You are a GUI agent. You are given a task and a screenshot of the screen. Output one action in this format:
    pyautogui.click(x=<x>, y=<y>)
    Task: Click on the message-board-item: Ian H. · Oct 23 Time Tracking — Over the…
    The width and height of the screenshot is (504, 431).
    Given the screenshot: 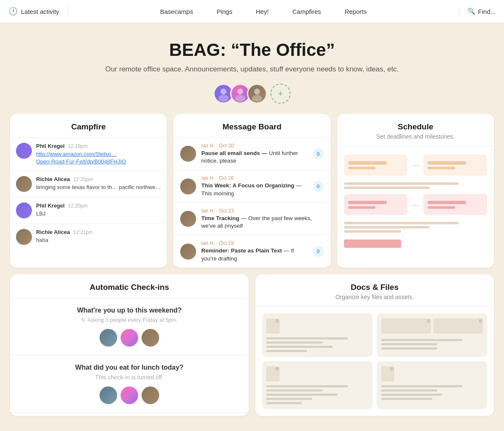 What is the action you would take?
    pyautogui.click(x=252, y=219)
    